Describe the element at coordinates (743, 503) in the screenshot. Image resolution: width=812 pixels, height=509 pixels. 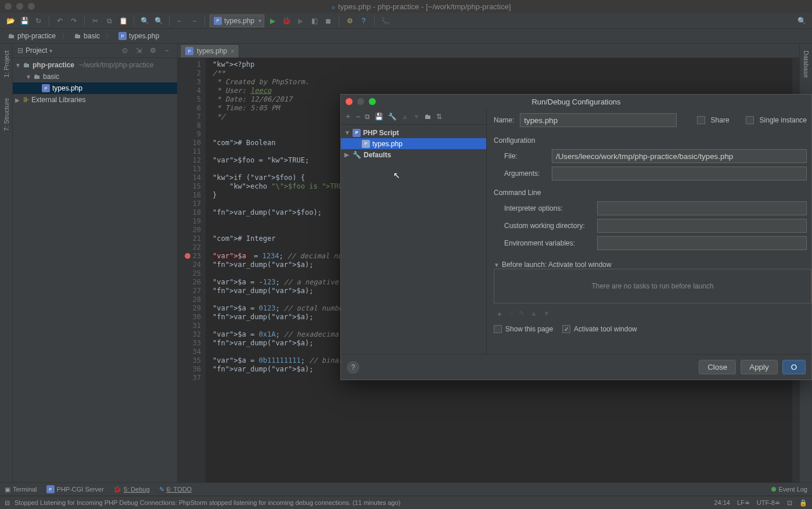
I see `line-separator: LF≑` at that location.